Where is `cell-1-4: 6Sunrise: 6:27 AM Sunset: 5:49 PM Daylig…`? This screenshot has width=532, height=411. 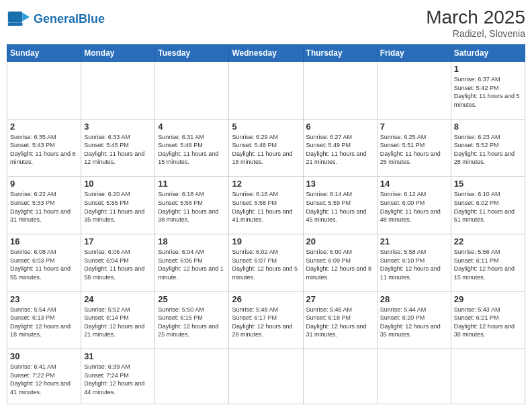 cell-1-4: 6Sunrise: 6:27 AM Sunset: 5:49 PM Daylig… is located at coordinates (340, 148).